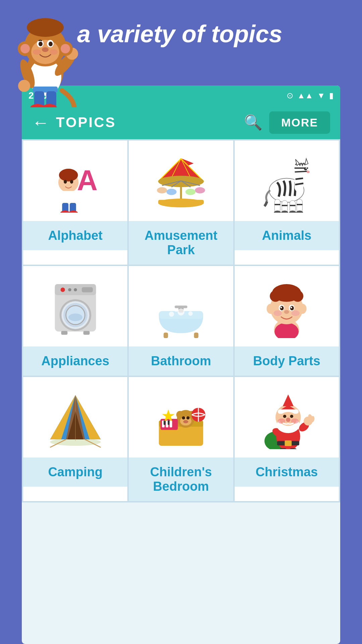 This screenshot has height=644, width=362. I want to click on topic-item-amusement-park: Amusement Park, so click(181, 203).